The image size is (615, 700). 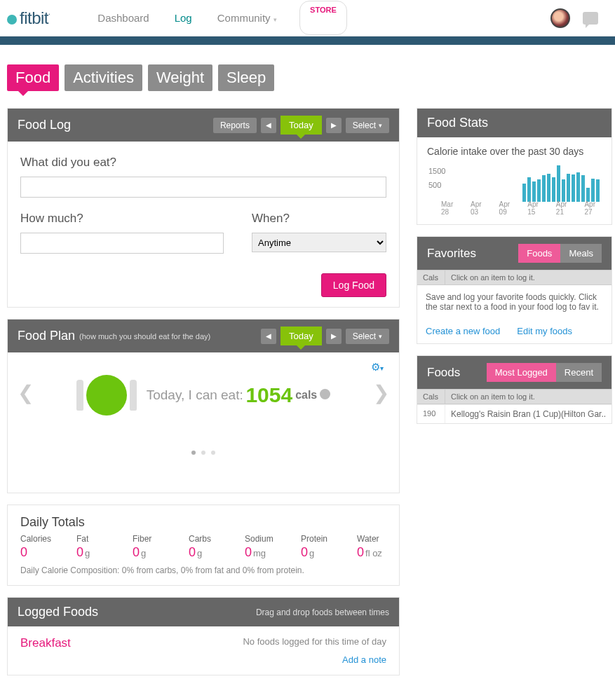 I want to click on edit-foods-link: Edit my foods, so click(x=544, y=331).